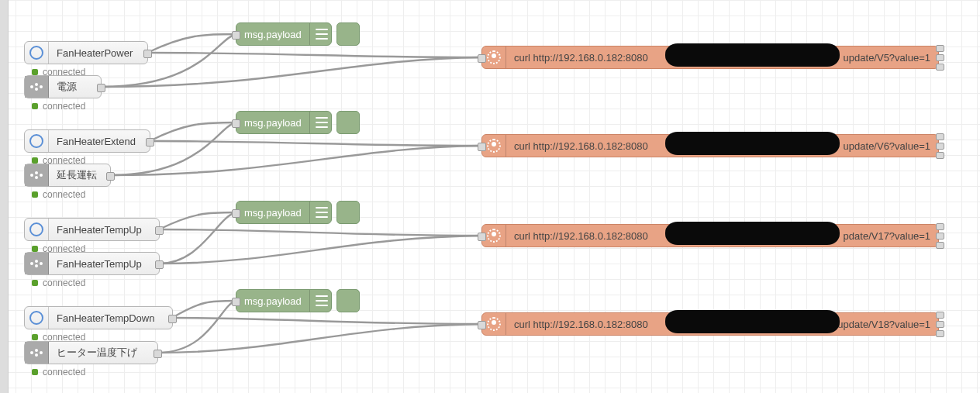 This screenshot has width=980, height=393. Describe the element at coordinates (98, 318) in the screenshot. I see `input-node-fanheatertempdown: FanHeaterTempDown` at that location.